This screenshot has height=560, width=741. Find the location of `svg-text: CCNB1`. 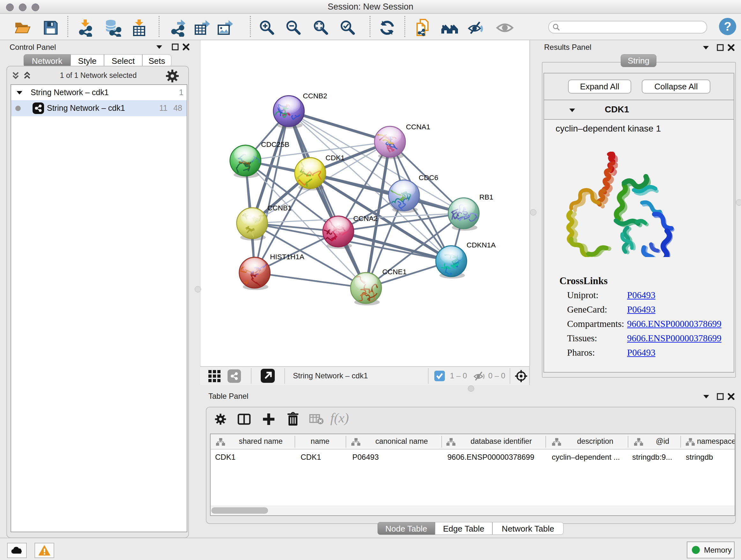

svg-text: CCNB1 is located at coordinates (279, 208).